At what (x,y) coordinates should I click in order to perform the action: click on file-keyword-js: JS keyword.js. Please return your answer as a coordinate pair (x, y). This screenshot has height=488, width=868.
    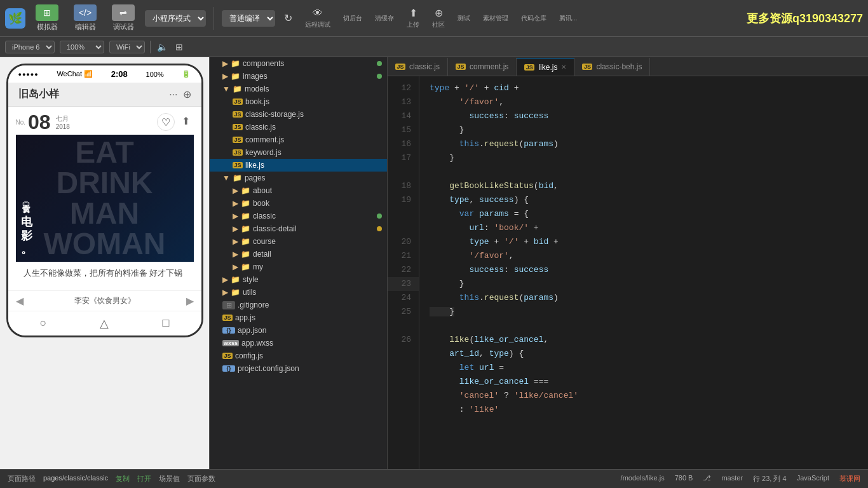
    Looking at the image, I should click on (299, 152).